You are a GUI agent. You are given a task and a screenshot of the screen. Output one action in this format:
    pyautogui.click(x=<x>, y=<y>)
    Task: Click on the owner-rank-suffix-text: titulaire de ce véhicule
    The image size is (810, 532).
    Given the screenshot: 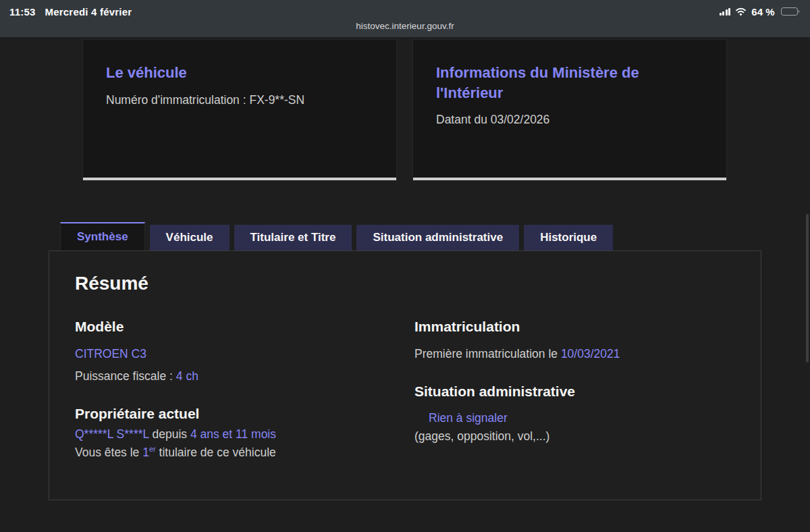 What is the action you would take?
    pyautogui.click(x=216, y=452)
    